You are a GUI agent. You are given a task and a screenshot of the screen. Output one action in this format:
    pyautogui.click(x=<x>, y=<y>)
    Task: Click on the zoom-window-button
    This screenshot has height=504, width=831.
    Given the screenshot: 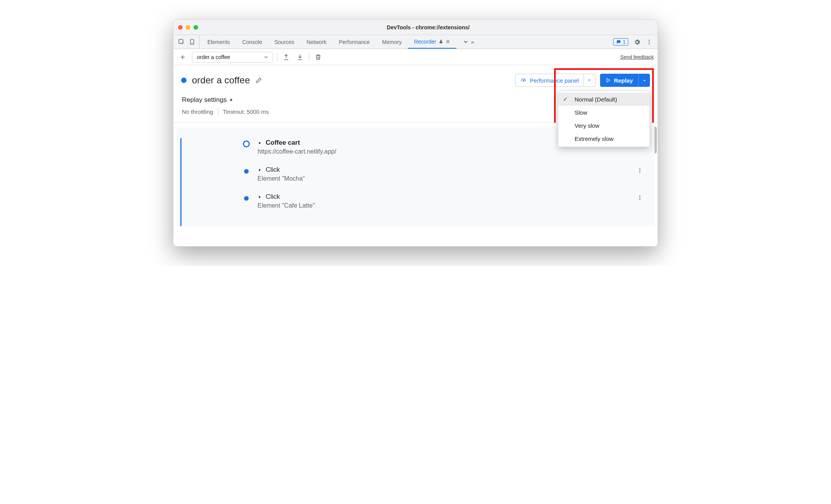 What is the action you would take?
    pyautogui.click(x=196, y=27)
    